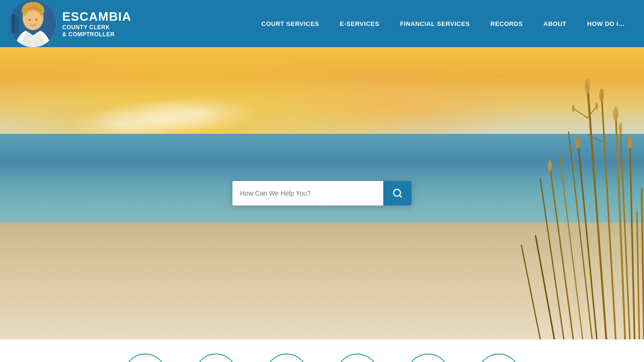  I want to click on logo-line1: COUNTY CLERK, so click(97, 27).